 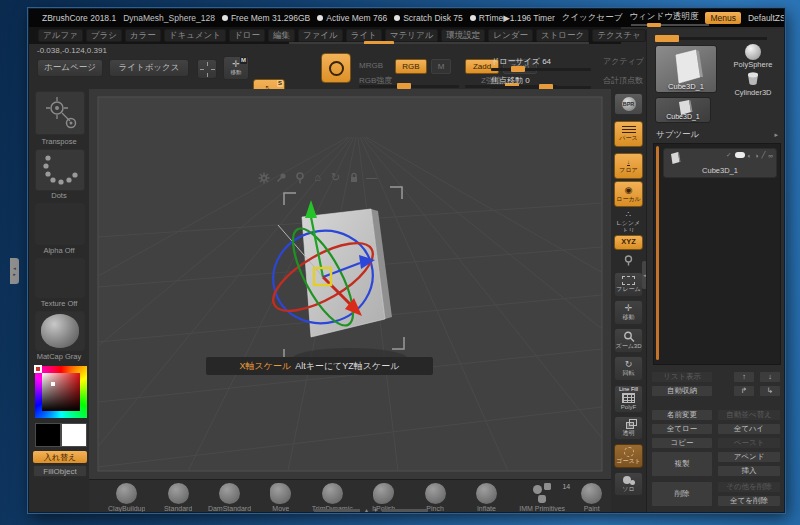 I want to click on current-alpha-button, so click(x=60, y=224).